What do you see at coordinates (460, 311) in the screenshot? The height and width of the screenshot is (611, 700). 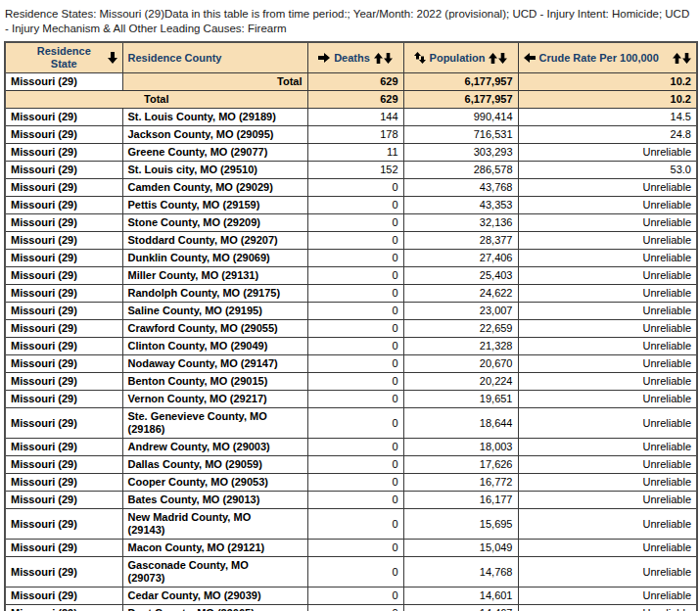 I see `population-cell: 23,007` at bounding box center [460, 311].